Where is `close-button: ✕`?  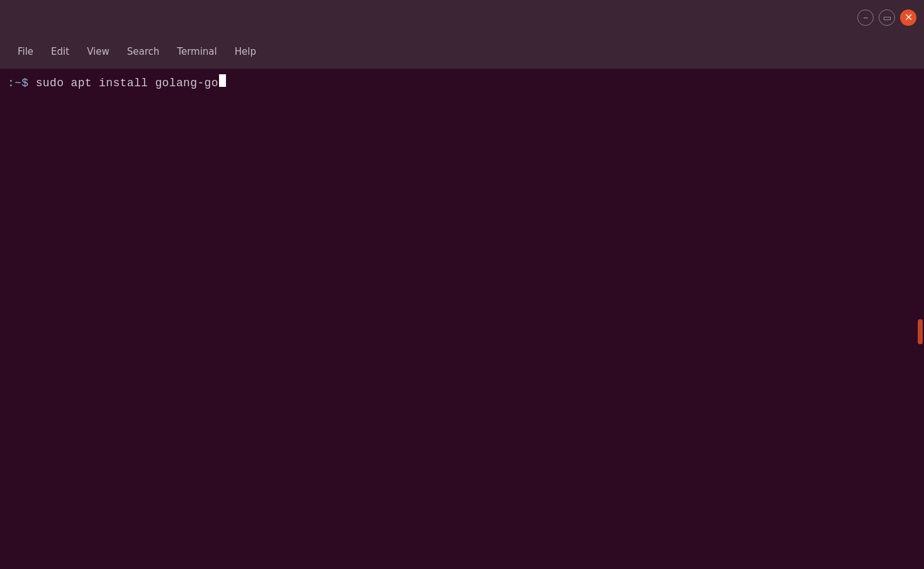 close-button: ✕ is located at coordinates (908, 18).